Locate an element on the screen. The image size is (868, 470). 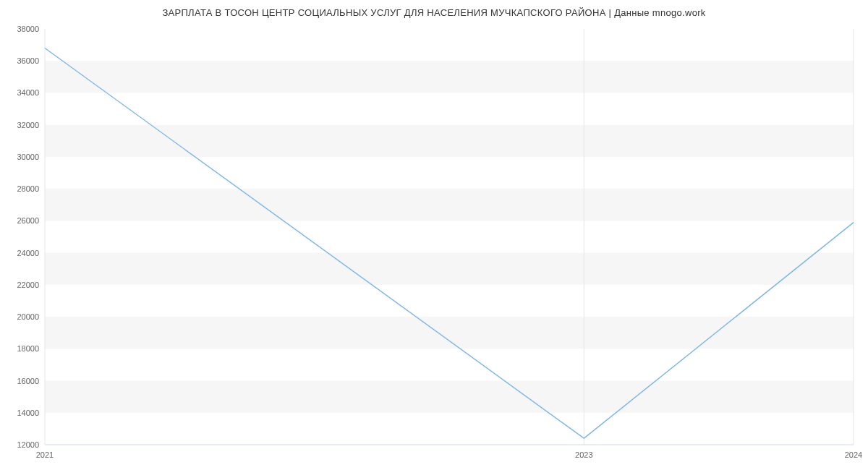
y-tick-label: 22000 is located at coordinates (27, 285).